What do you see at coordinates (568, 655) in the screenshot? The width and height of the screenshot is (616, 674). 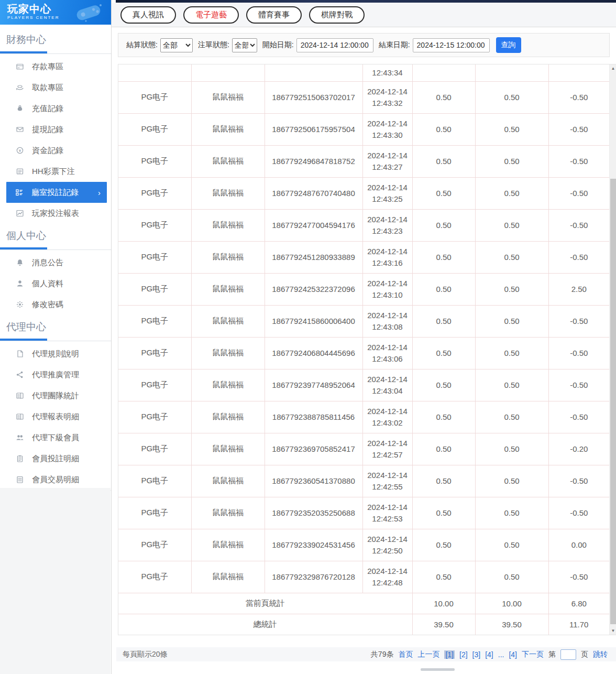 I see `jump-page-input` at bounding box center [568, 655].